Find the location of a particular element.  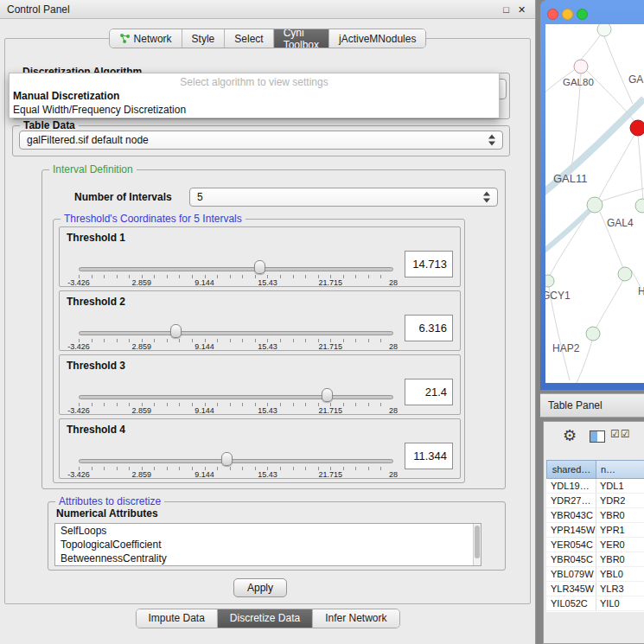

threshold-2-label: Threshold 2 is located at coordinates (96, 302).